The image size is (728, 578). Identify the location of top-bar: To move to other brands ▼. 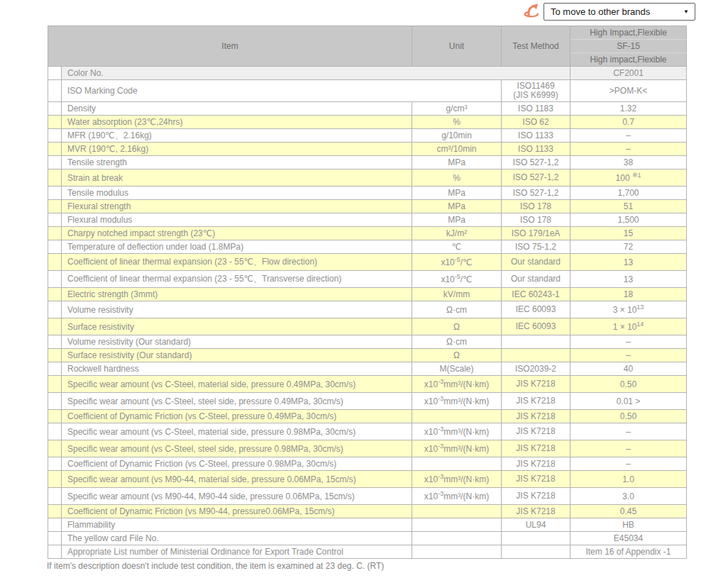
(364, 12).